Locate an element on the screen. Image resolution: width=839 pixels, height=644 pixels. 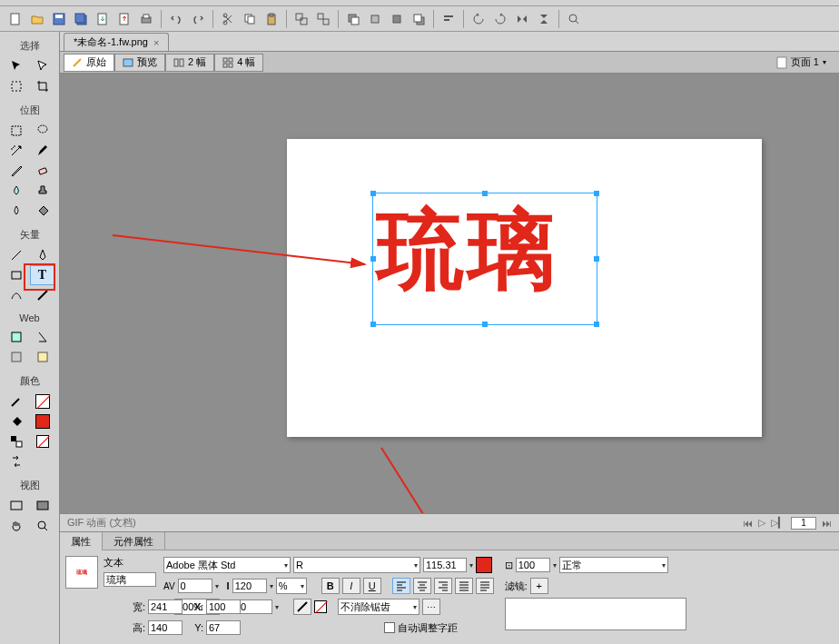
redo-button is located at coordinates (198, 19).